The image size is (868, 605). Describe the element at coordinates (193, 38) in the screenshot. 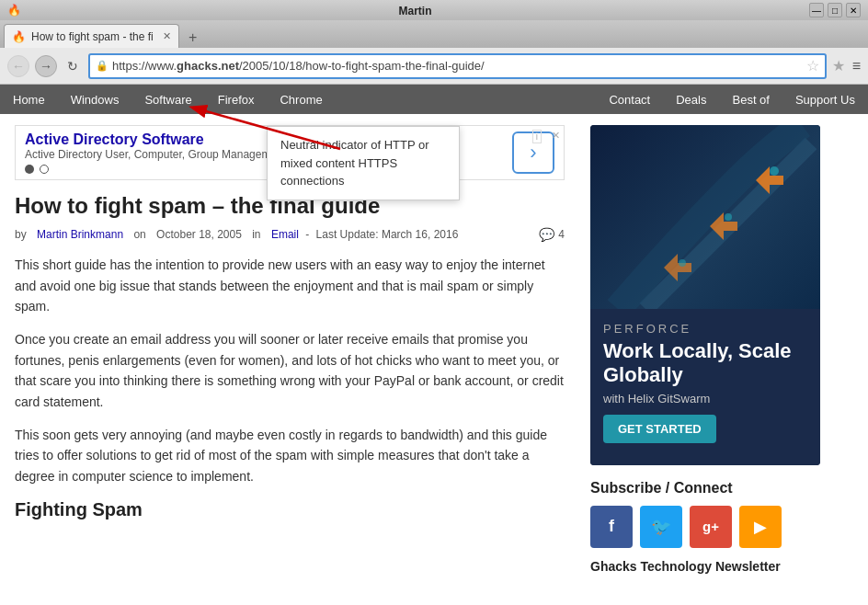

I see `new-tab-button: +` at that location.